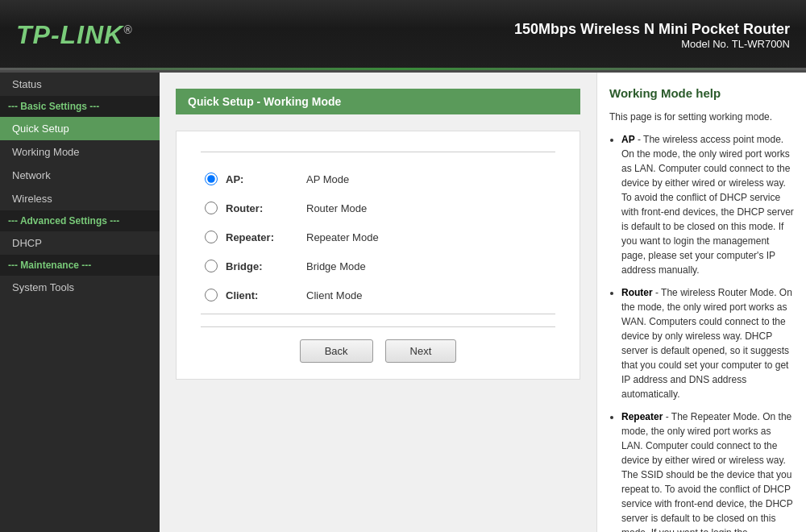 The width and height of the screenshot is (806, 532). What do you see at coordinates (337, 208) in the screenshot?
I see `mode-desc-router: Router Mode` at bounding box center [337, 208].